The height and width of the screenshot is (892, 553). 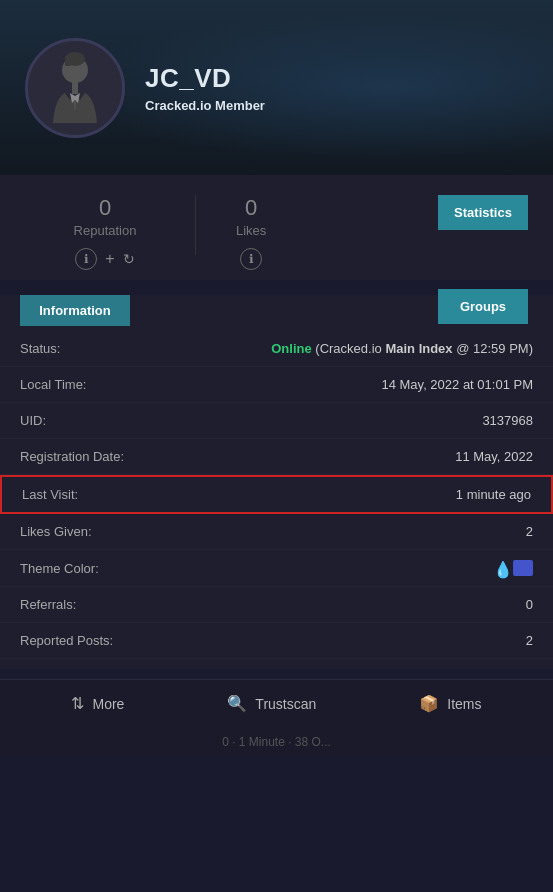 I want to click on plus-icon: +, so click(x=110, y=259).